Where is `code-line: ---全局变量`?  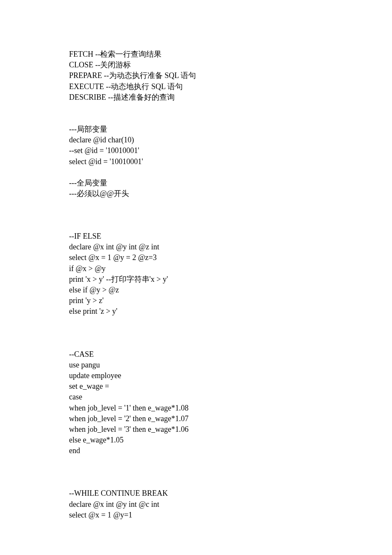
code-line: ---全局变量 is located at coordinates (196, 183).